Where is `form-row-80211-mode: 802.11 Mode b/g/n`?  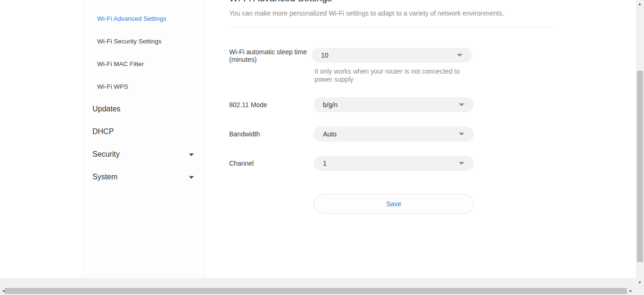
form-row-80211-mode: 802.11 Mode b/g/n is located at coordinates (392, 105).